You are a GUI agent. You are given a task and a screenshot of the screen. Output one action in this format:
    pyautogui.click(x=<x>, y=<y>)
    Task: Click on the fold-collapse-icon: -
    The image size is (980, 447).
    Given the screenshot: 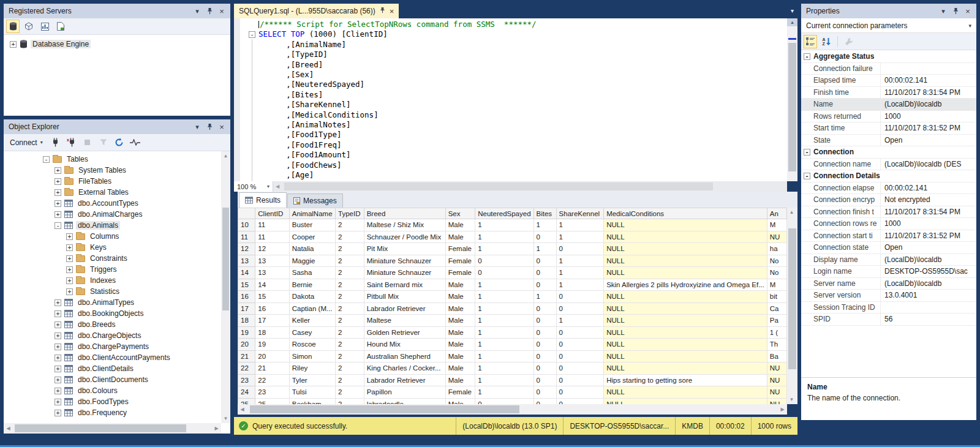 What is the action you would take?
    pyautogui.click(x=252, y=34)
    